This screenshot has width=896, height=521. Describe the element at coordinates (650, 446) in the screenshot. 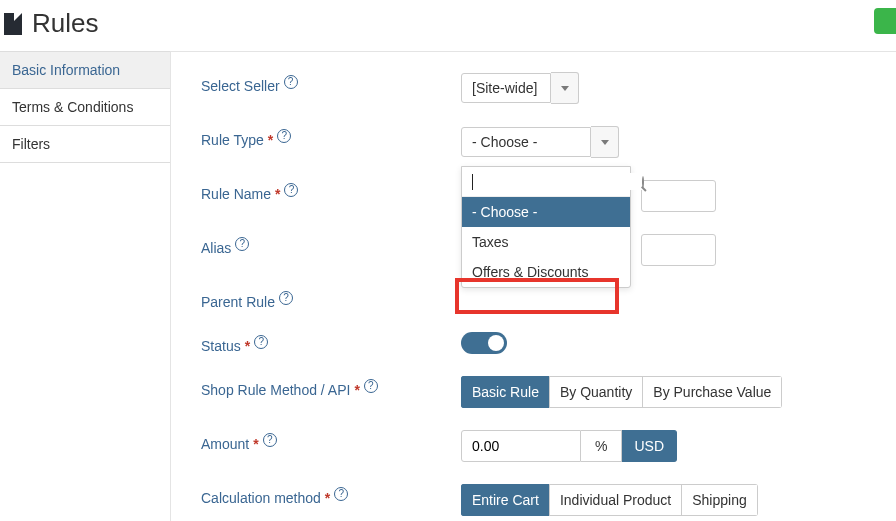

I see `amount-currency-button: USD` at that location.